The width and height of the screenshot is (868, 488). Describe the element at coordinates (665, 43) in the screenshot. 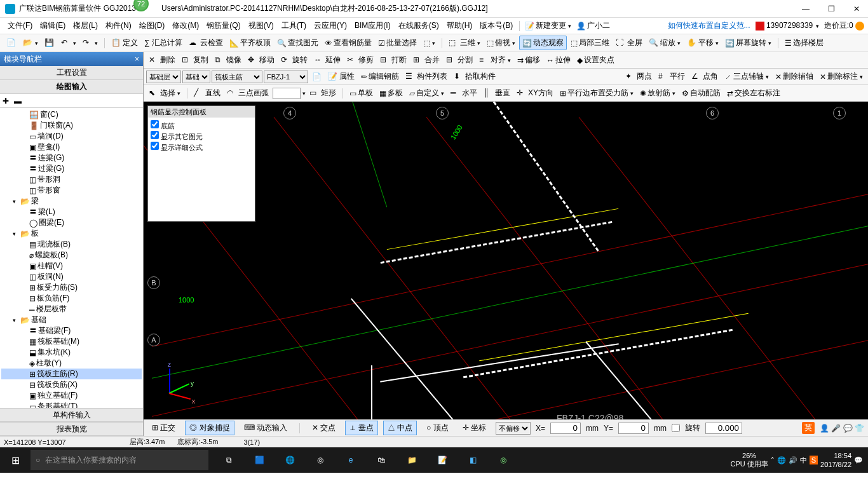

I see `zoom-button: 缩放▾` at that location.